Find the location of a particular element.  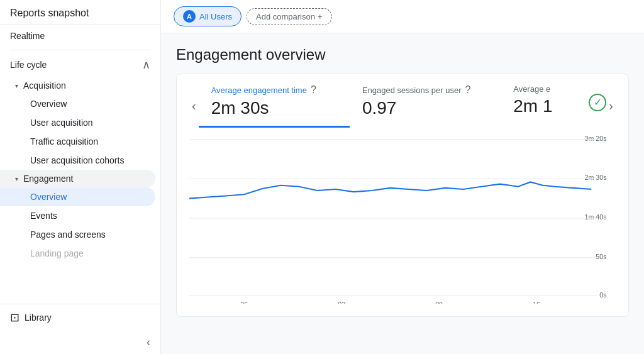

library-label: Library is located at coordinates (38, 318).